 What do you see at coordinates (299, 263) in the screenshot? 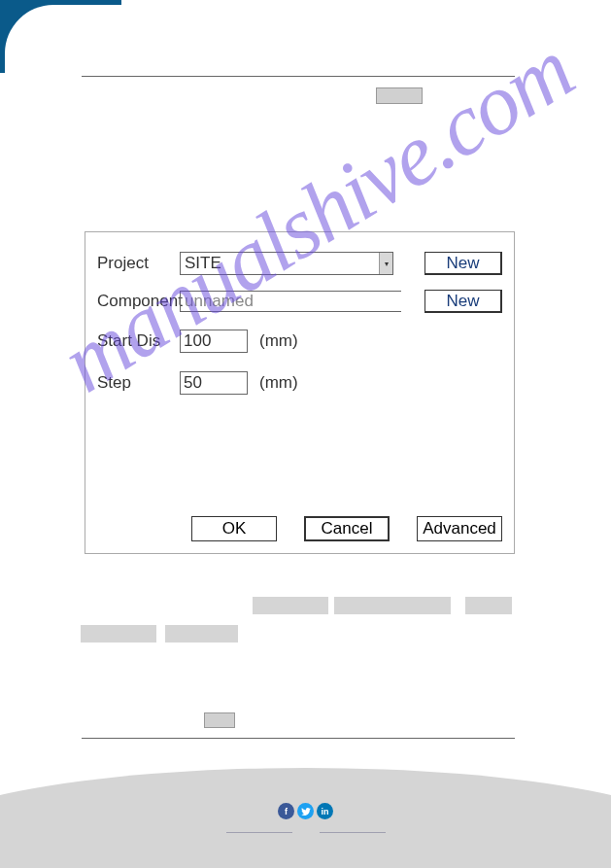
I see `project-row: Project SITE ▾ New` at bounding box center [299, 263].